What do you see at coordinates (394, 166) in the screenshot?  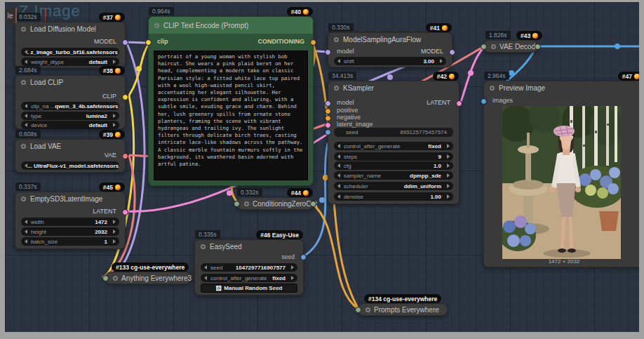 I see `widget-cfg: cfg1.0` at bounding box center [394, 166].